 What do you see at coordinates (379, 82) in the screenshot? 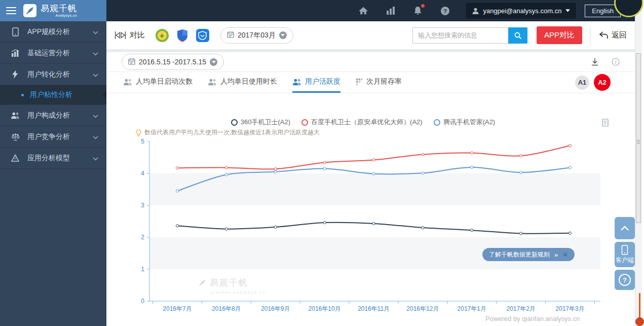
I see `tab-3: 次月留存率` at bounding box center [379, 82].